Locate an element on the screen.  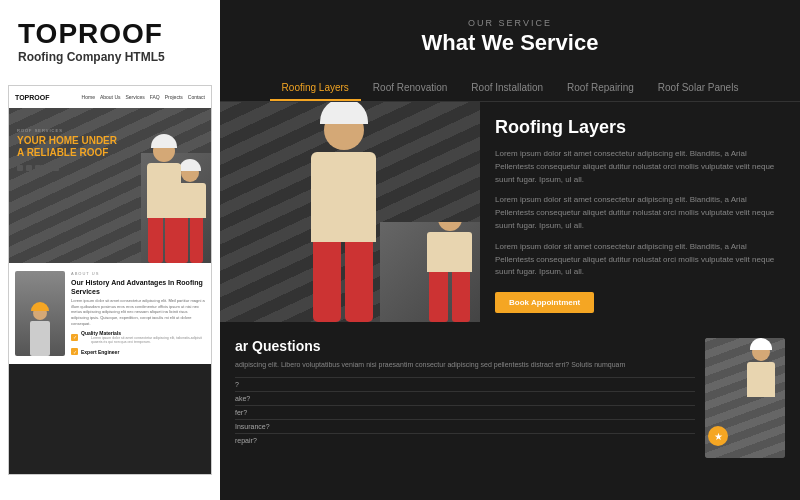
site-about: ABOUT US Our History And Advantages In R… is located at coordinates (110, 314).